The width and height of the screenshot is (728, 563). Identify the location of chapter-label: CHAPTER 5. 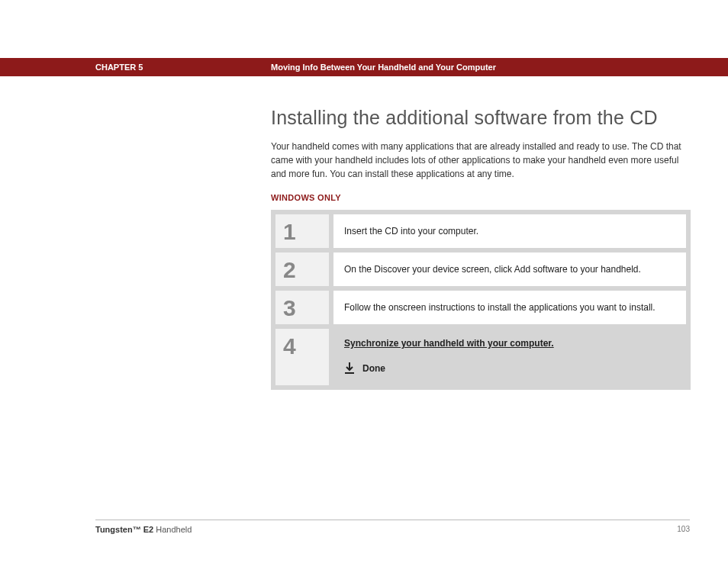
(183, 67).